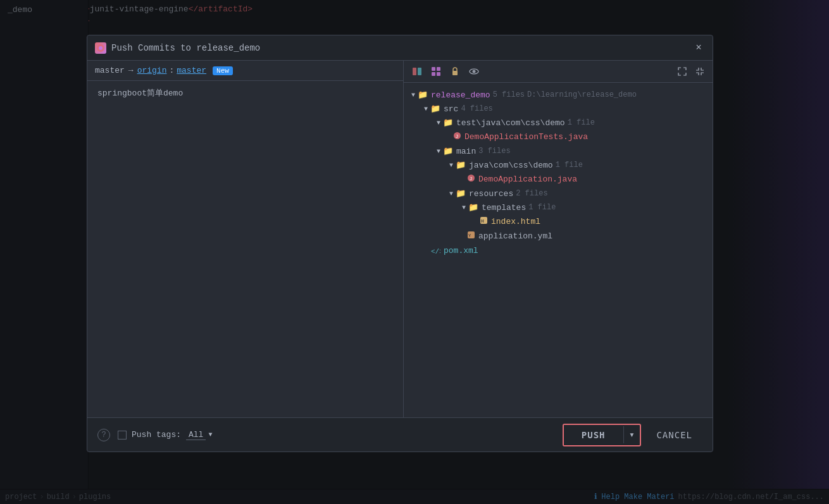 The height and width of the screenshot is (504, 829). Describe the element at coordinates (246, 71) in the screenshot. I see `branch-bar: master → origin : master New` at that location.